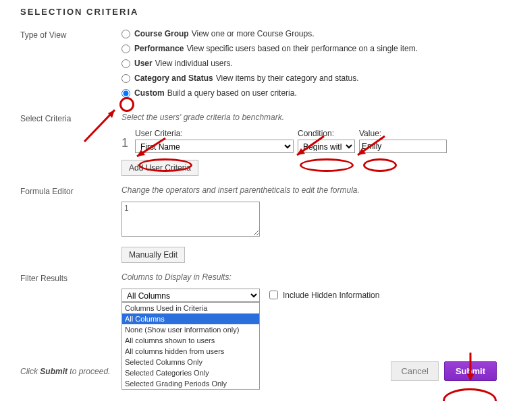  I want to click on condition-label: Condition:, so click(327, 133).